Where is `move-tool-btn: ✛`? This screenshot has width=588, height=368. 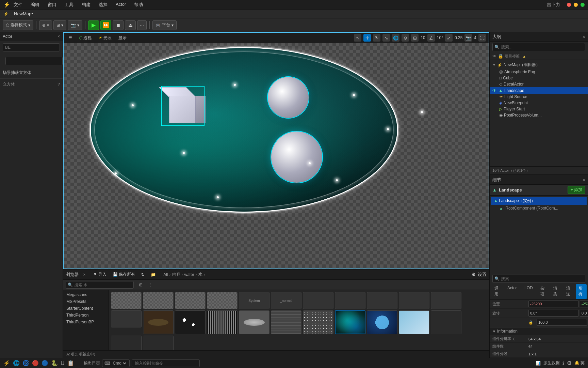 move-tool-btn: ✛ is located at coordinates (367, 38).